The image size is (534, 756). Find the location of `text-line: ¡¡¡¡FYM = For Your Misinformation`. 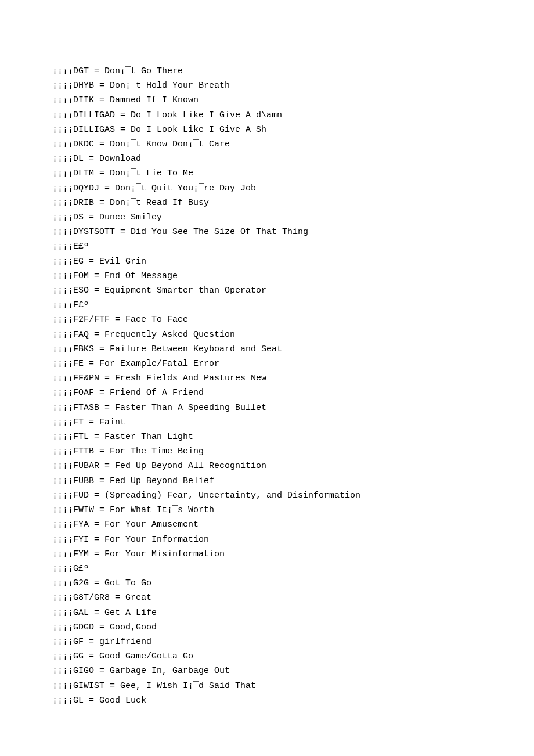

text-line: ¡¡¡¡FYM = For Your Misinformation is located at coordinates (293, 554).